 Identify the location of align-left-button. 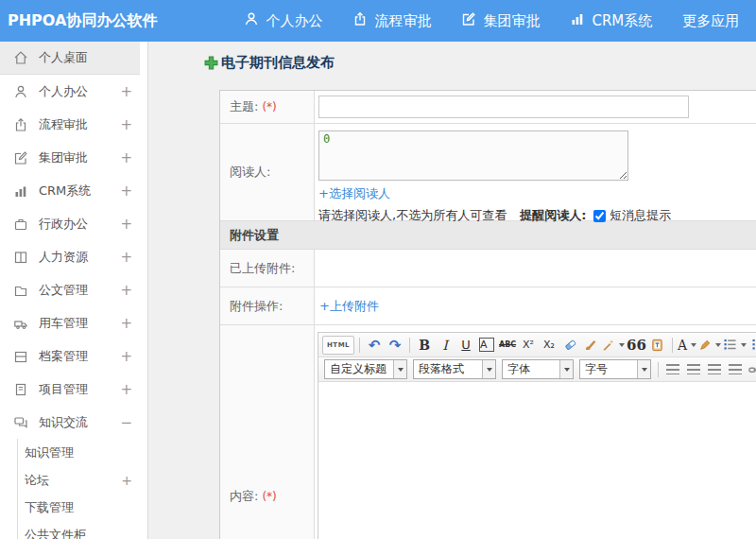
(673, 370).